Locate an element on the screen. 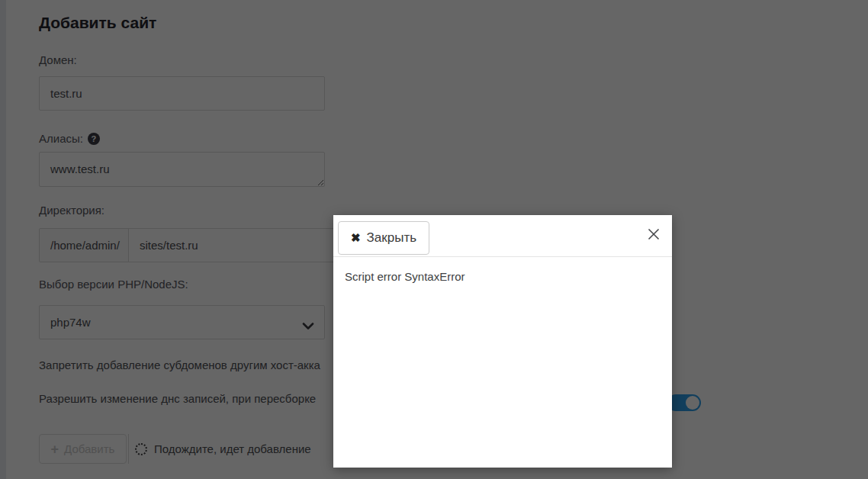  x-icon is located at coordinates (654, 234).